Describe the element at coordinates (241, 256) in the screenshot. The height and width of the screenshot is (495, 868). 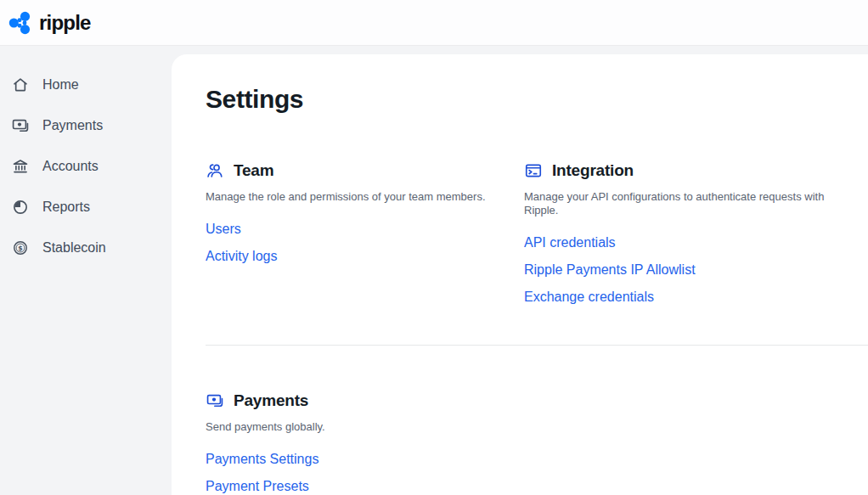
I see `link-activity-logs: Activity logs` at that location.